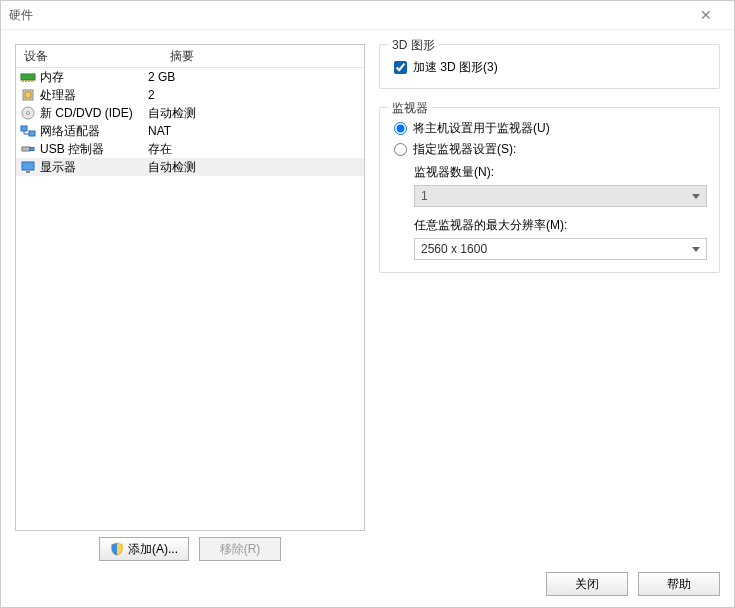 The height and width of the screenshot is (608, 735). What do you see at coordinates (400, 150) in the screenshot?
I see `radio-specify` at bounding box center [400, 150].